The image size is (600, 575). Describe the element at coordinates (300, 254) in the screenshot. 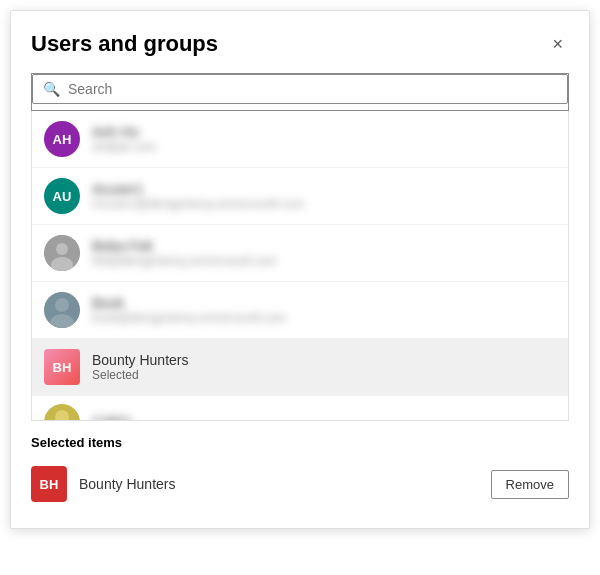

I see `list-item: Boba Fett fett@dkmgmtemy.onmicrosoft.com` at that location.